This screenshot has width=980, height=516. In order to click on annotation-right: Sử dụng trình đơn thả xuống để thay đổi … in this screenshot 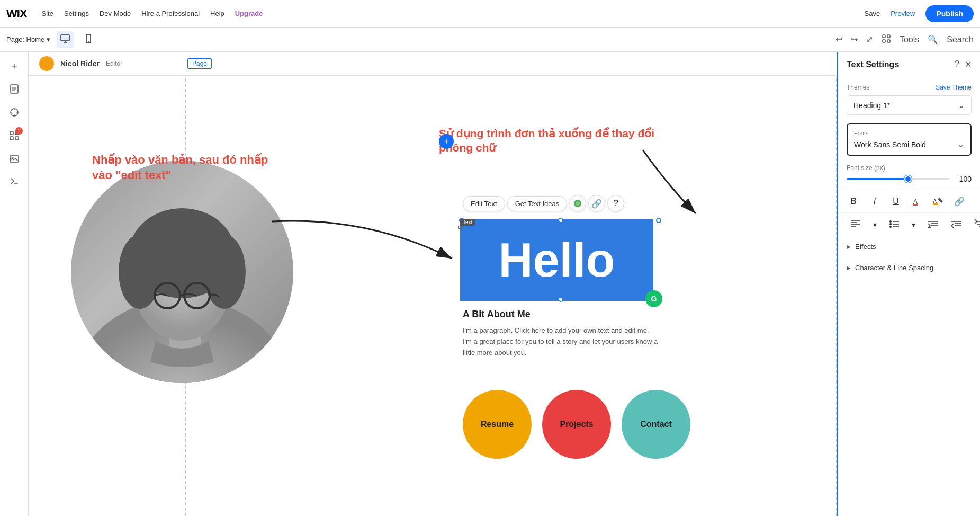, I will do `click(550, 141)`.